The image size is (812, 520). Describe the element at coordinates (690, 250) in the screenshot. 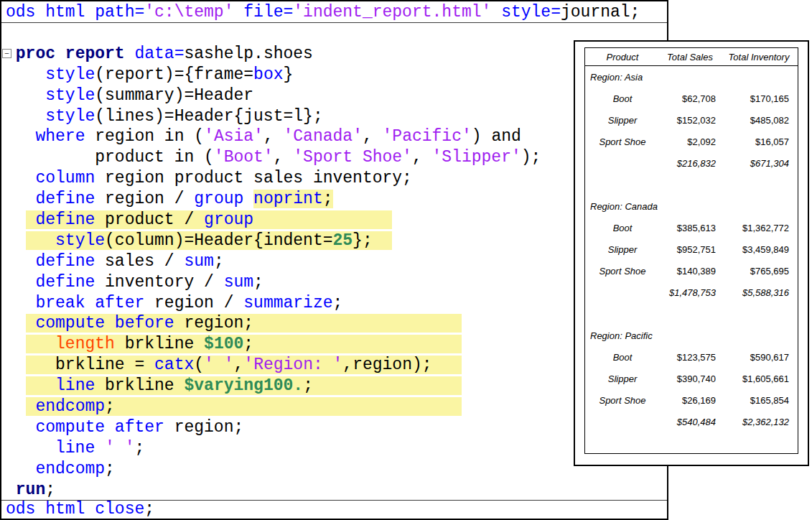

I see `sales-cell: $952,751` at that location.